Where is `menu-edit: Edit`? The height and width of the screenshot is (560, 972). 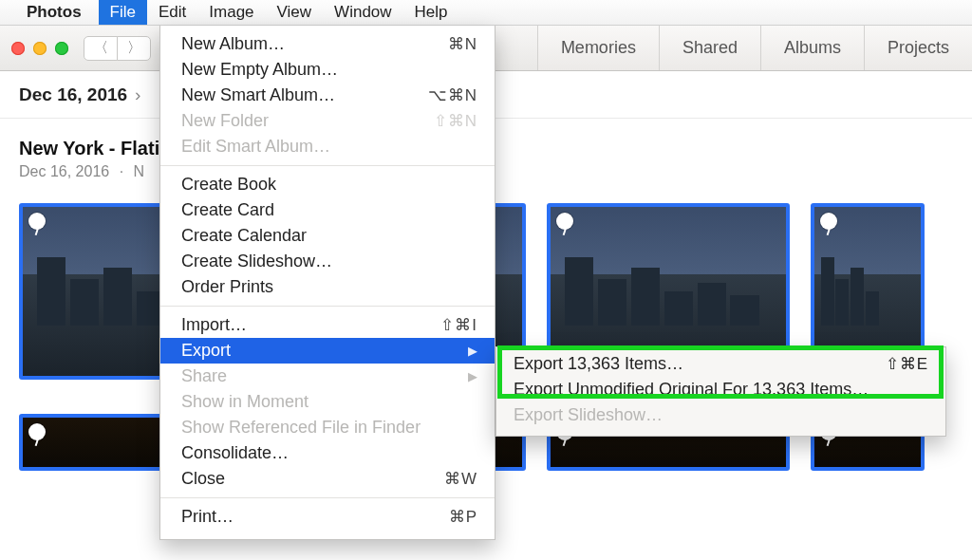 menu-edit: Edit is located at coordinates (173, 12).